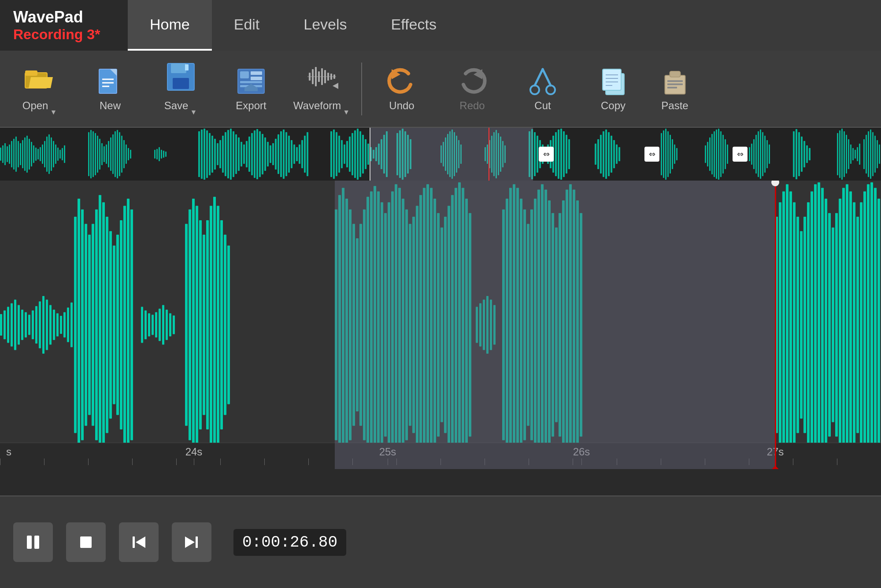 Image resolution: width=881 pixels, height=588 pixels. What do you see at coordinates (472, 89) in the screenshot?
I see `redo-button: Redo` at bounding box center [472, 89].